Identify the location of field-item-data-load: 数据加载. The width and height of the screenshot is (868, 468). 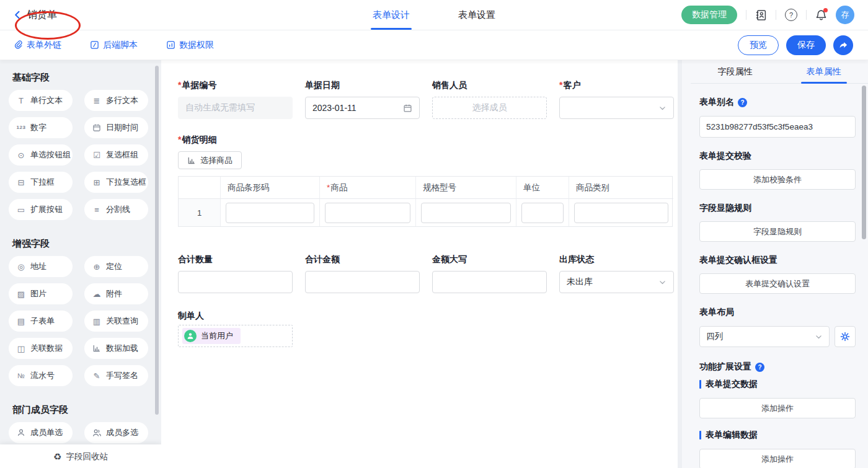
(117, 348).